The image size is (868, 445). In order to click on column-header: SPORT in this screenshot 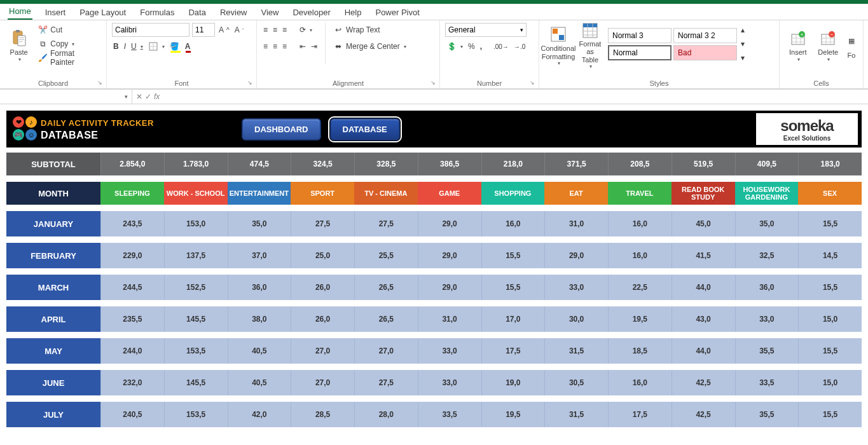, I will do `click(322, 193)`.